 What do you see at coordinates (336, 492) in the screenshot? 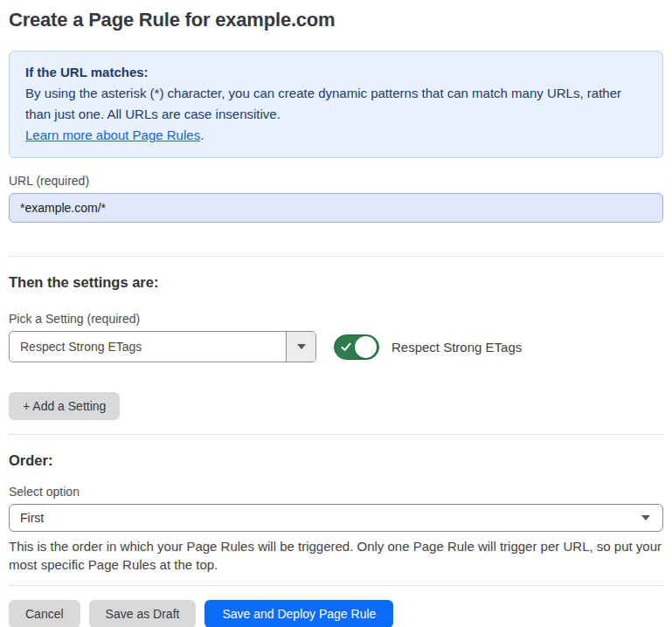
I see `order-select-label: Select option` at bounding box center [336, 492].